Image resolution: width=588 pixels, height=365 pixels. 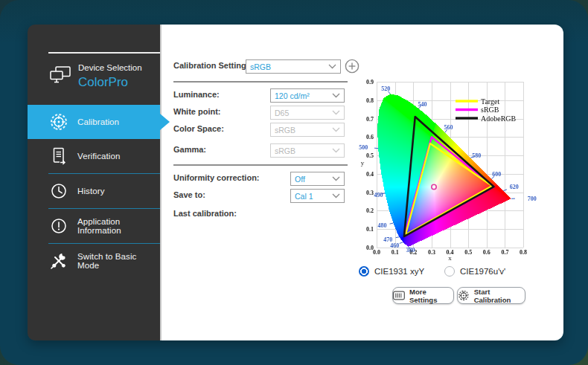 I want to click on gamma-label: Gamma:, so click(x=190, y=149).